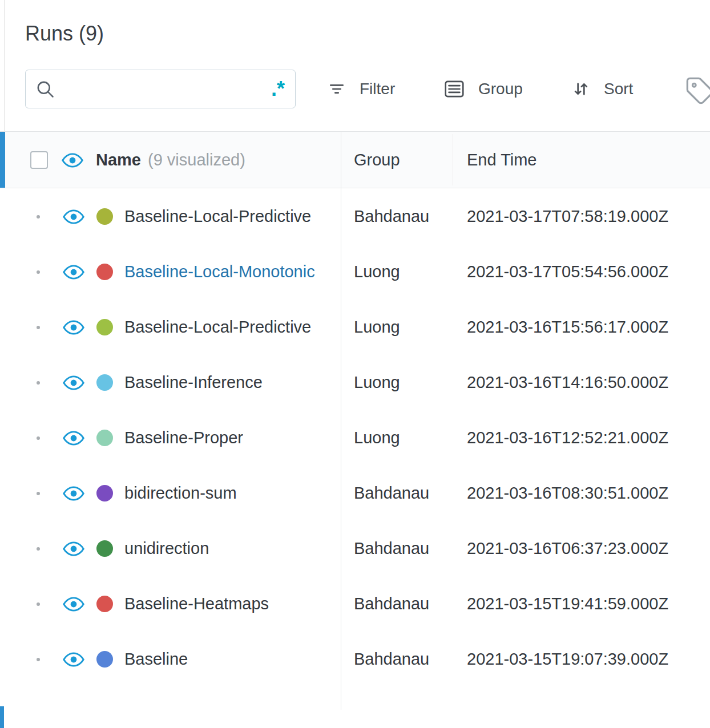  I want to click on run-end-time-cell: 2021-03-16T08:30:51.000Z, so click(567, 493).